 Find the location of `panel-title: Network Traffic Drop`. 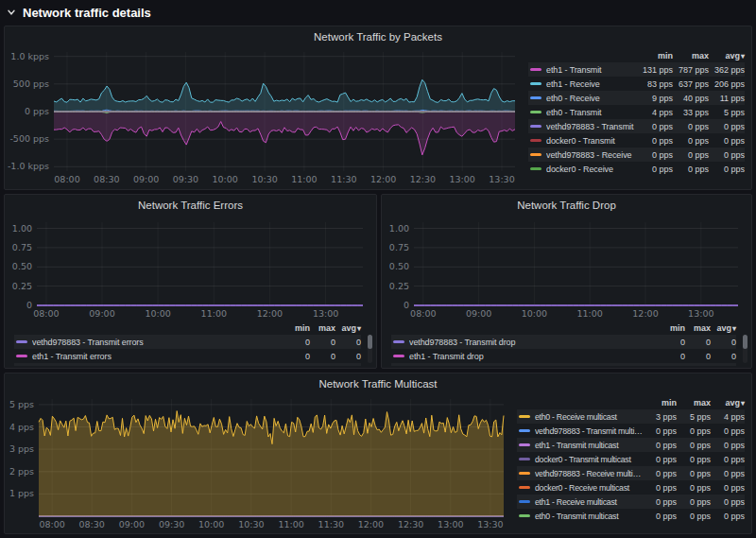

panel-title: Network Traffic Drop is located at coordinates (567, 204).